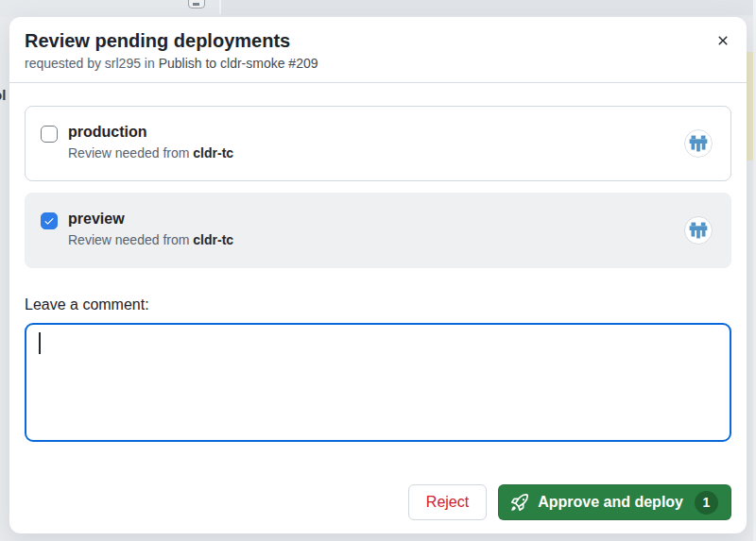  Describe the element at coordinates (378, 50) in the screenshot. I see `dialog-header: Review pending deployments requested by …` at that location.